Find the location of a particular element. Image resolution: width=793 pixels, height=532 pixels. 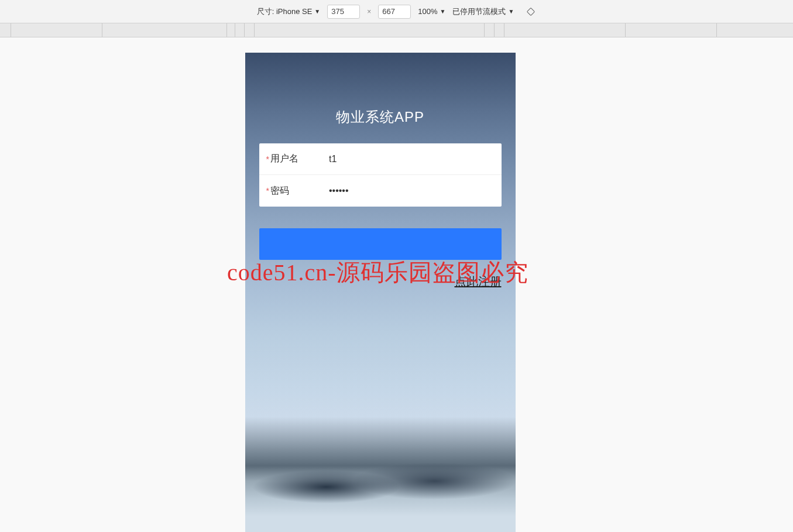

tab-strip is located at coordinates (397, 30).